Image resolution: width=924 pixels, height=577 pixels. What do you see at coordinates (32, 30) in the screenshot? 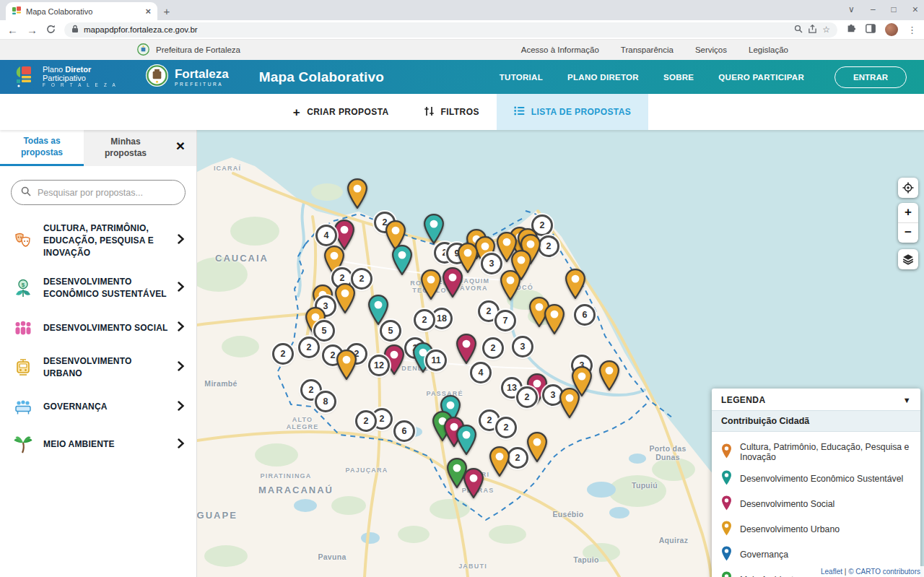
I see `forward-icon: →` at bounding box center [32, 30].